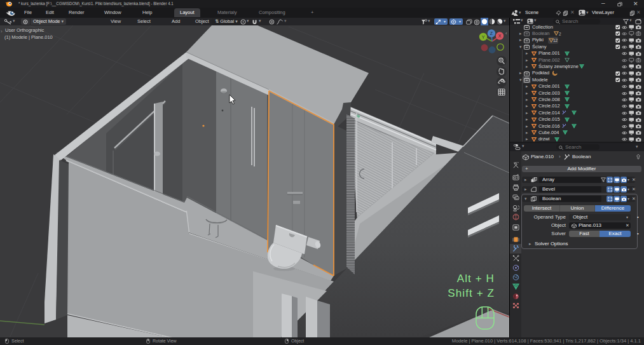 This screenshot has height=345, width=644. What do you see at coordinates (471, 294) in the screenshot?
I see `svg-text: Shift + Z` at bounding box center [471, 294].